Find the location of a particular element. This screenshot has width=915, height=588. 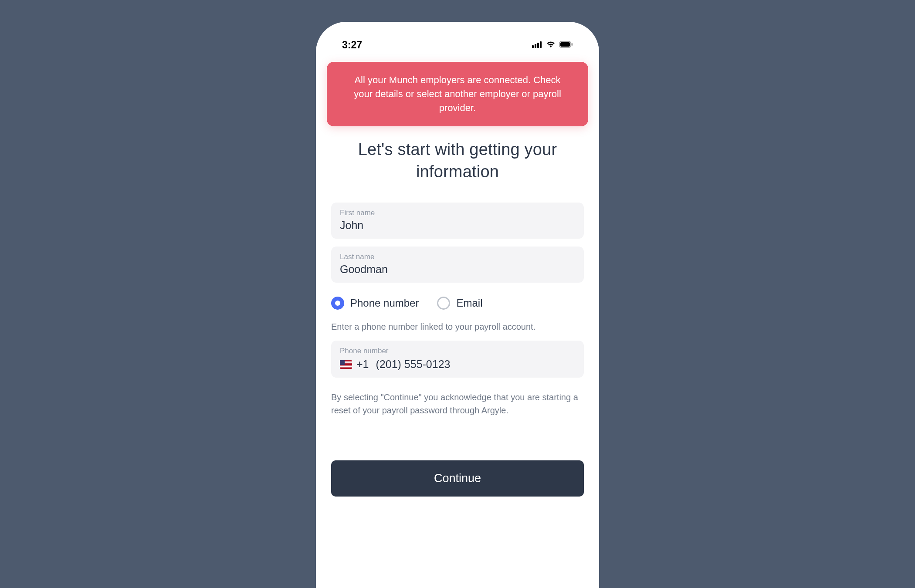

last-name-field: Last name Goodman is located at coordinates (458, 265).